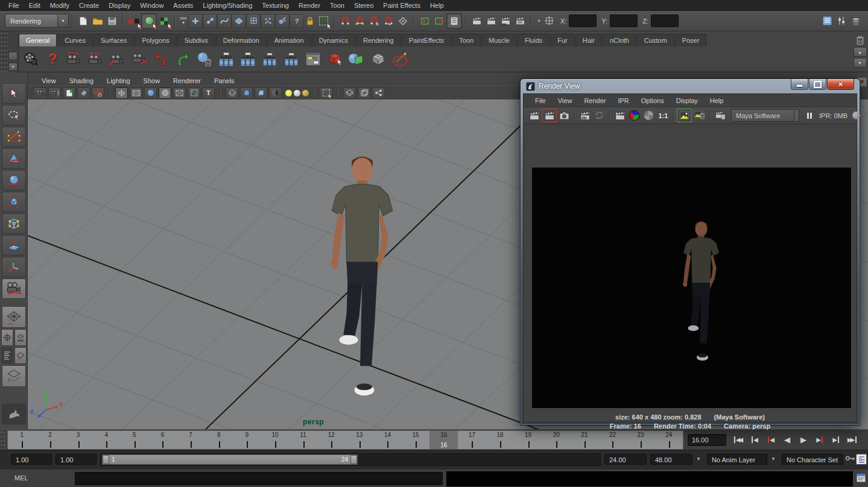 Image resolution: width=868 pixels, height=487 pixels. Describe the element at coordinates (297, 21) in the screenshot. I see `mask-misc-icon: ?` at that location.